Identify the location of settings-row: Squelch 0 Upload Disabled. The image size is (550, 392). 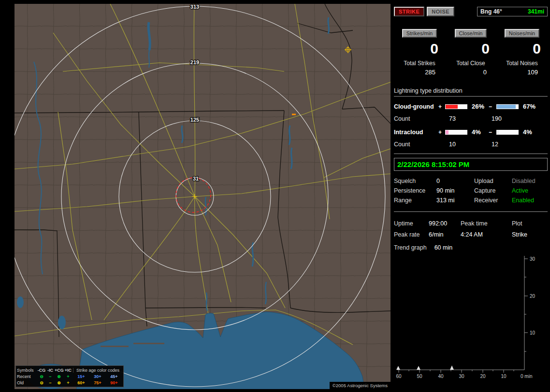
(471, 181).